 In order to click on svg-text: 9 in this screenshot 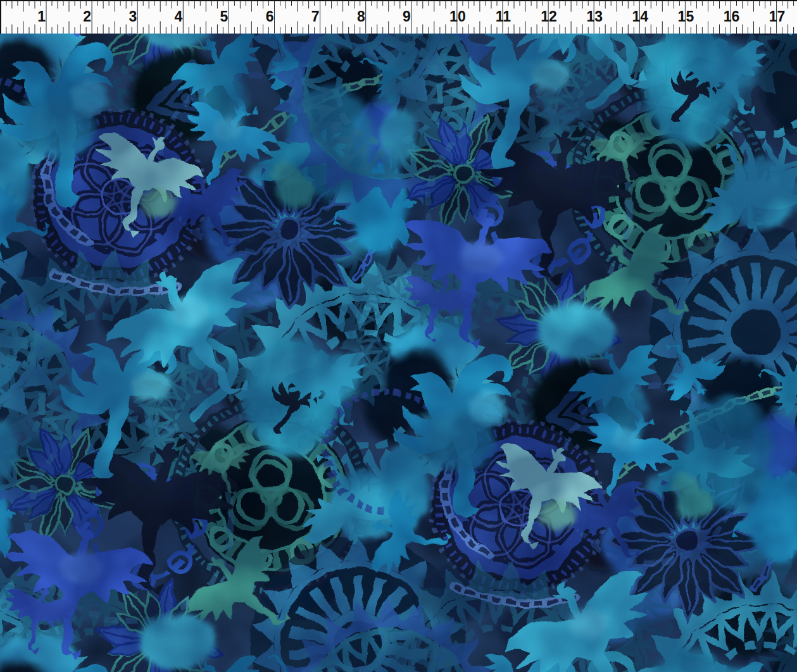, I will do `click(406, 16)`.